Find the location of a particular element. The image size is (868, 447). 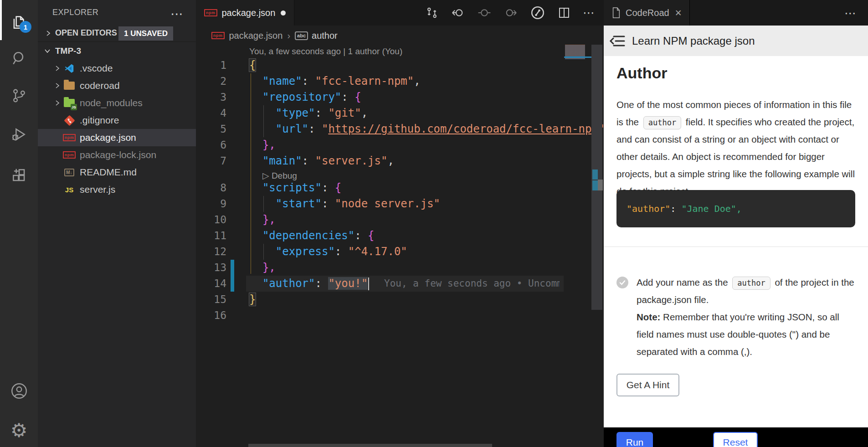

reset-button: Reset is located at coordinates (735, 439).